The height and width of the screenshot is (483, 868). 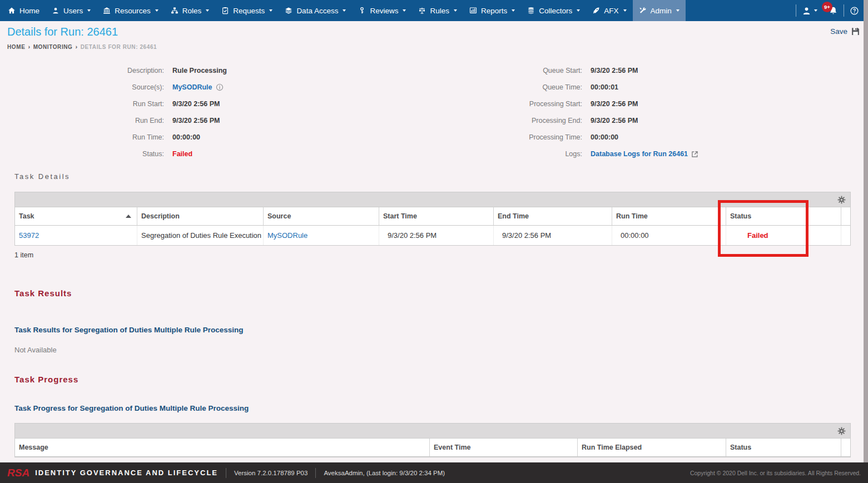 I want to click on notifications-button: 9+, so click(x=831, y=11).